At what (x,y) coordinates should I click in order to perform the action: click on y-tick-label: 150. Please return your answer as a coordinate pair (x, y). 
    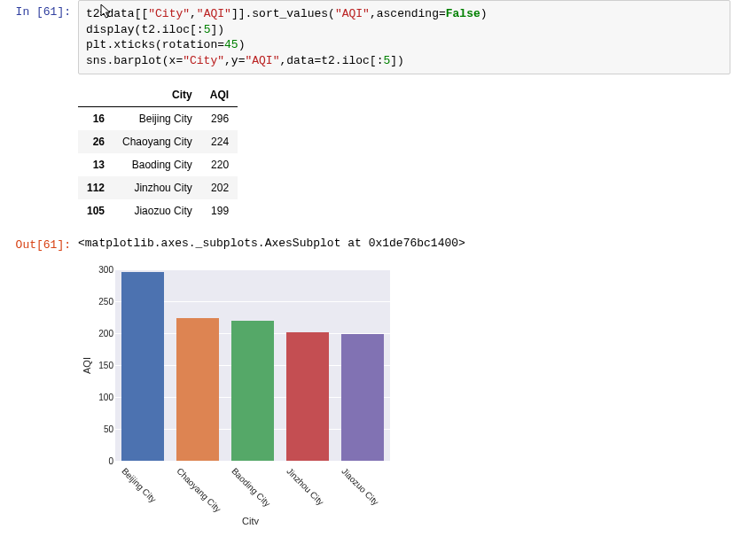
    Looking at the image, I should click on (98, 365).